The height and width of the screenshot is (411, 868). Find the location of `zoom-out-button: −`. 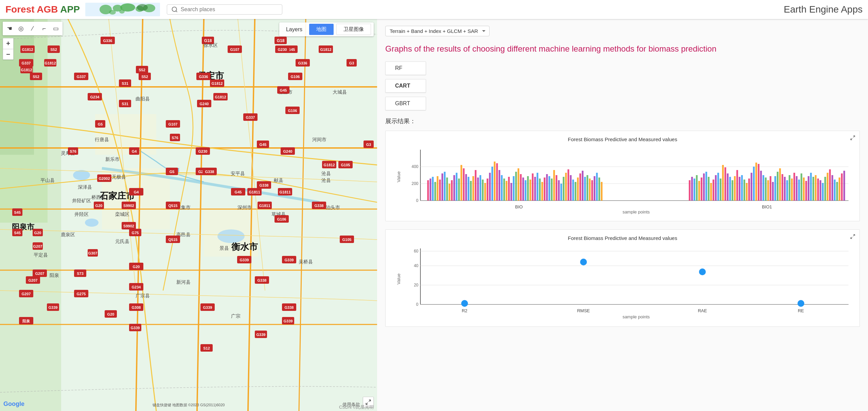

zoom-out-button: − is located at coordinates (8, 54).